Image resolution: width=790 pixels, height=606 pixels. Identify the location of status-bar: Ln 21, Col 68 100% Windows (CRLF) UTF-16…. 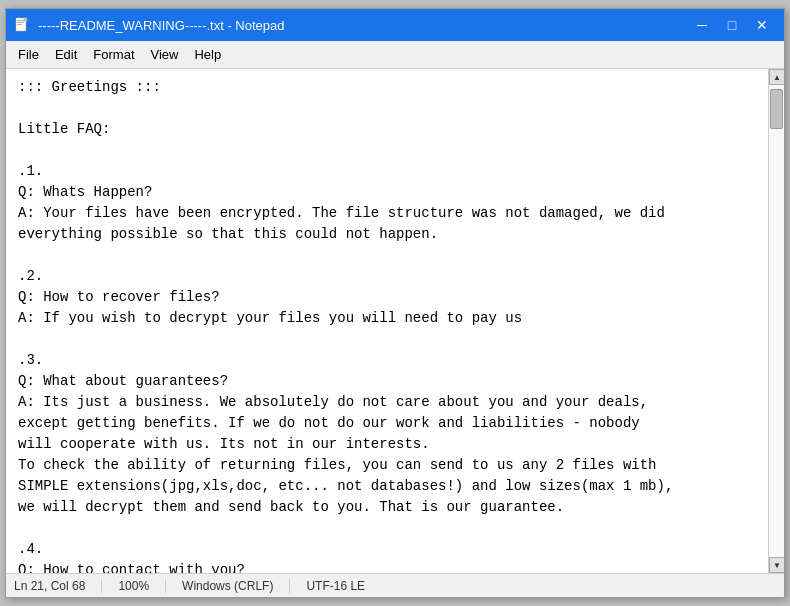
(395, 585).